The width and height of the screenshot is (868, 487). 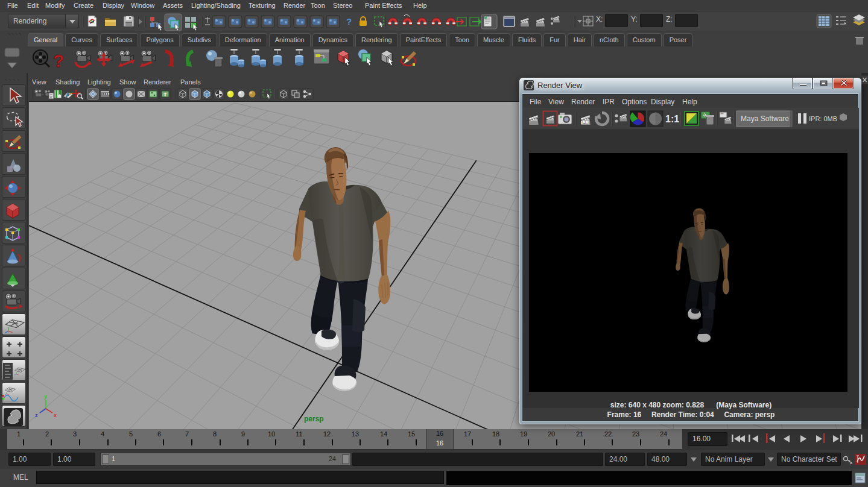 I want to click on svg-text: Maya Software, so click(x=765, y=119).